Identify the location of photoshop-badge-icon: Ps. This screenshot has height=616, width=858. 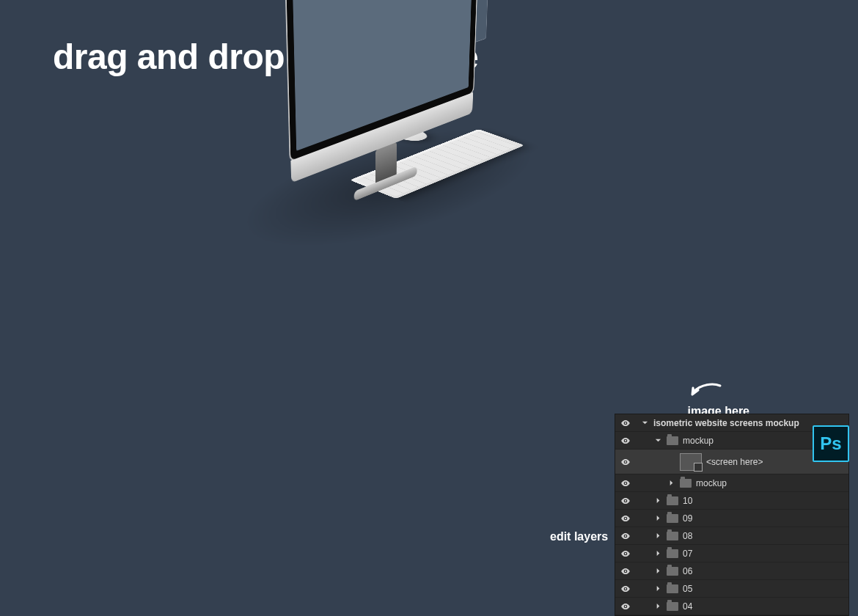
(831, 444).